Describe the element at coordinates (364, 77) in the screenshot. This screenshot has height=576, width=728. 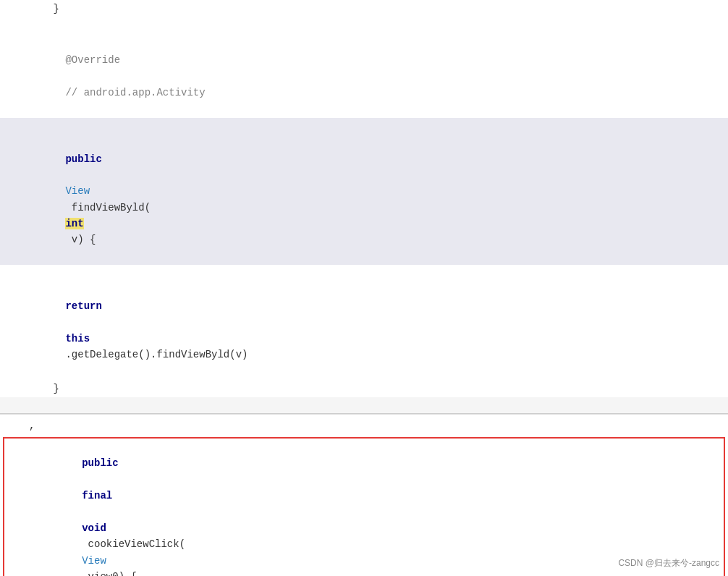
I see `line-override: @Override // android.app.Activity` at that location.